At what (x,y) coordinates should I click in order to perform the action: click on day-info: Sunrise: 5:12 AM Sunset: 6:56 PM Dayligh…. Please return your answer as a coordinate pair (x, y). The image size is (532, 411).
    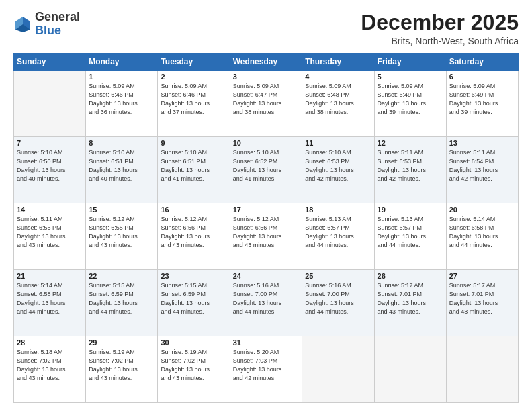
    Looking at the image, I should click on (266, 232).